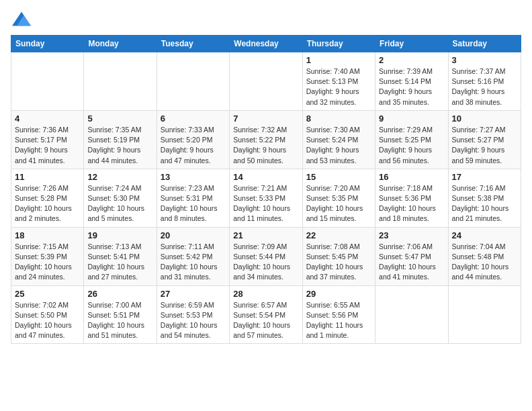  What do you see at coordinates (120, 140) in the screenshot?
I see `calendar-cell: 5Sunrise: 7:35 AMSunset: 5:19 PMDaylight…` at bounding box center [120, 140].